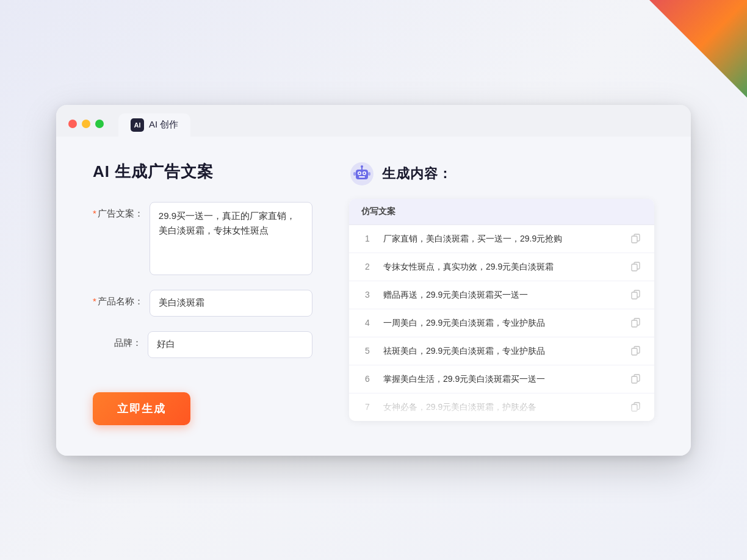 Image resolution: width=747 pixels, height=560 pixels. Describe the element at coordinates (374, 121) in the screenshot. I see `title-bar: AI AI 创作` at that location.